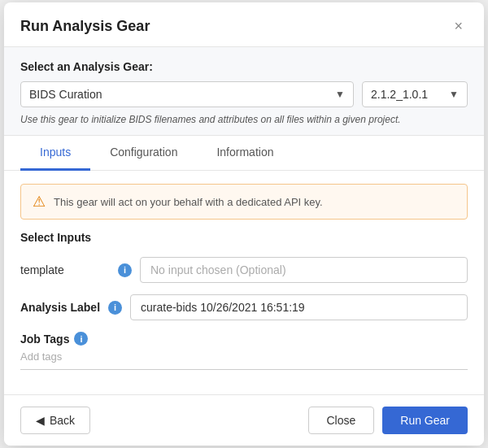 This screenshot has width=488, height=448. I want to click on modal-header: Run Analysis Gear ×, so click(244, 24).